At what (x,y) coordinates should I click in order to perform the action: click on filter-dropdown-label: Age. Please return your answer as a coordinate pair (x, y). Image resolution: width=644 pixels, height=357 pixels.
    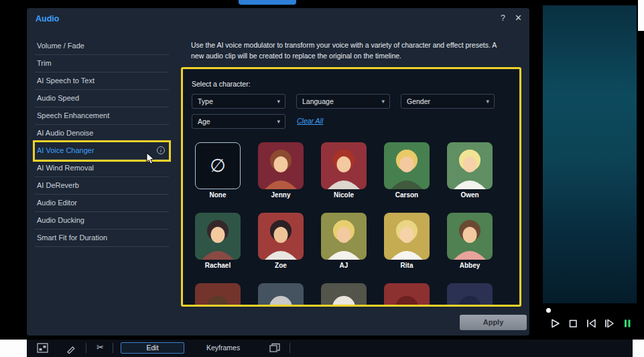
    Looking at the image, I should click on (204, 121).